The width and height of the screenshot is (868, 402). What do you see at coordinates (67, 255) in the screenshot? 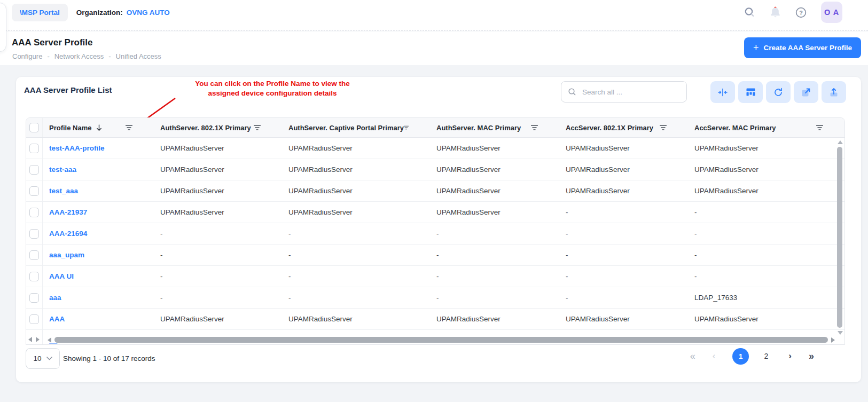
I see `profile-name-link: aaa_upam` at bounding box center [67, 255].